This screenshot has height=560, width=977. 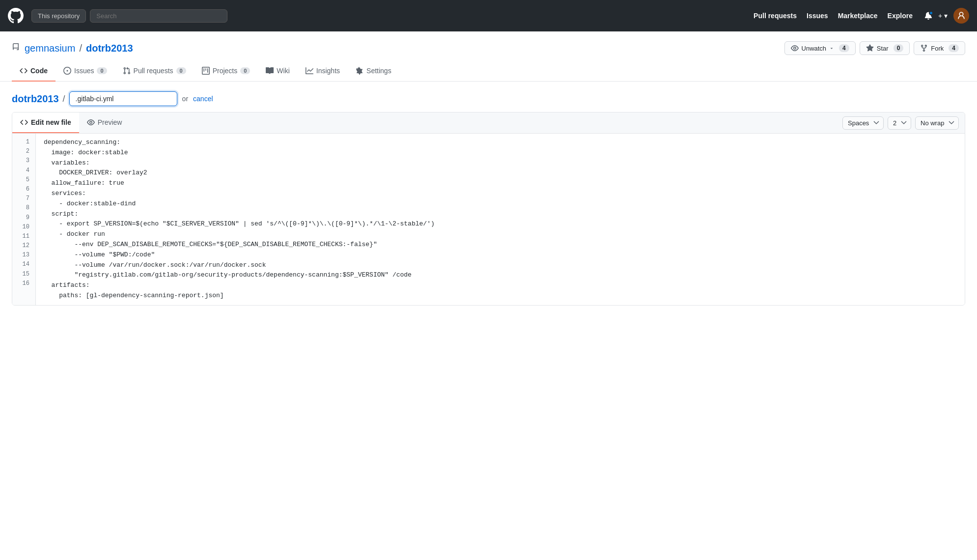 What do you see at coordinates (24, 142) in the screenshot?
I see `line-number: 1` at bounding box center [24, 142].